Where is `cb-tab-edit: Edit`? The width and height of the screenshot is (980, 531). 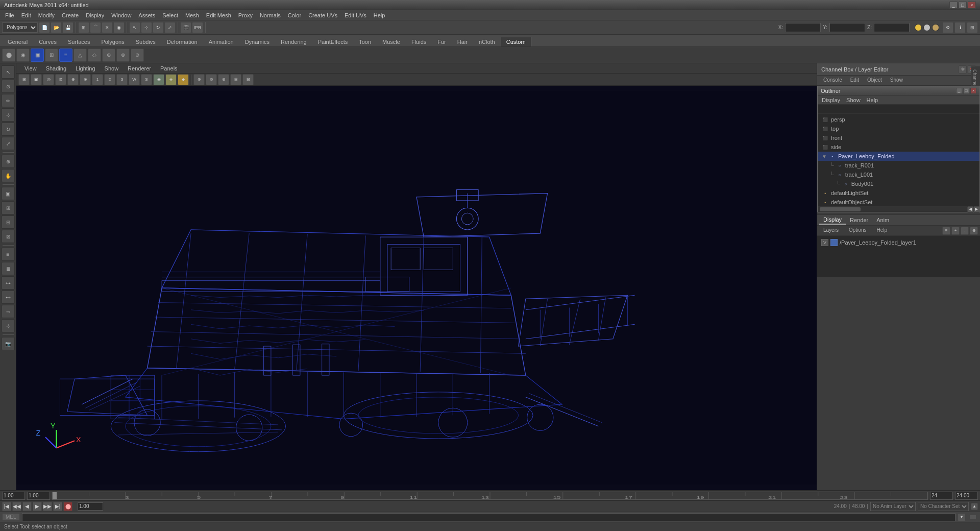
cb-tab-edit: Edit is located at coordinates (854, 81).